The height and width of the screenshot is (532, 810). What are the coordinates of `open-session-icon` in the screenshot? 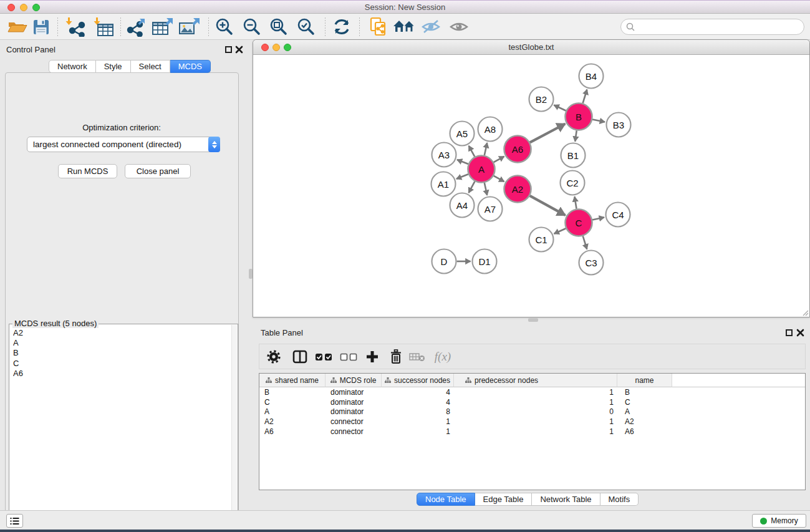 It's located at (17, 27).